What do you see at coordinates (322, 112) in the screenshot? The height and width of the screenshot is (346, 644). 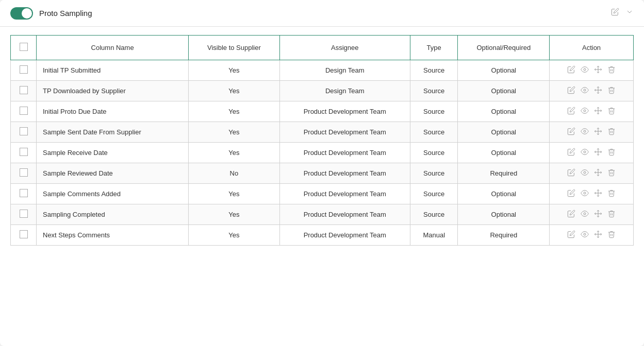 I see `table-row: Initial Proto Due DateYesProduct Develop…` at bounding box center [322, 112].